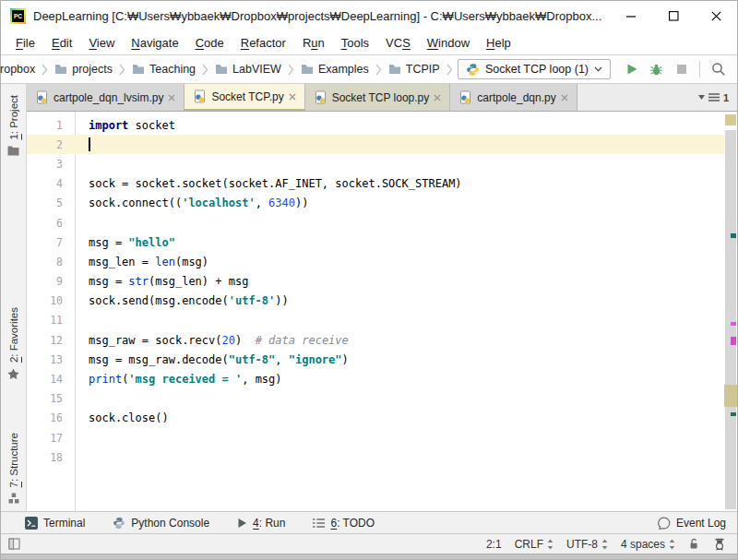 This screenshot has height=560, width=738. Describe the element at coordinates (375, 458) in the screenshot. I see `code-line-18: 18` at that location.